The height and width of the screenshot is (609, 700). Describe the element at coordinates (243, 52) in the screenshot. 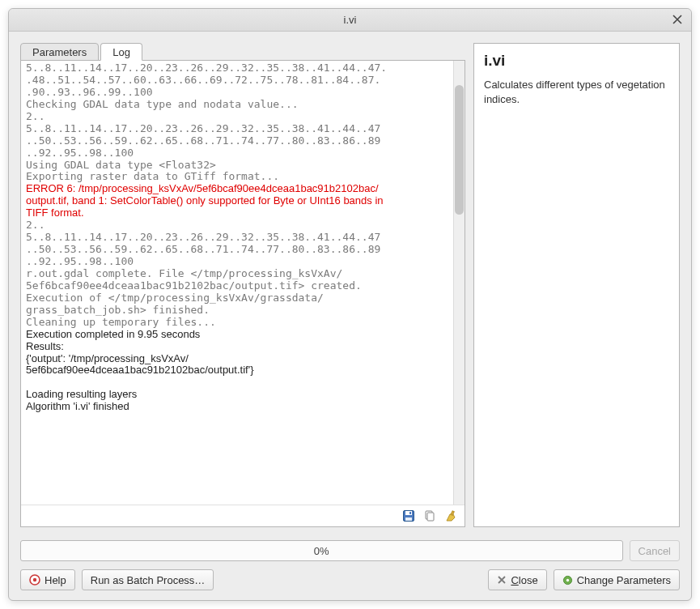

I see `tab-bar: Parameters Log` at that location.